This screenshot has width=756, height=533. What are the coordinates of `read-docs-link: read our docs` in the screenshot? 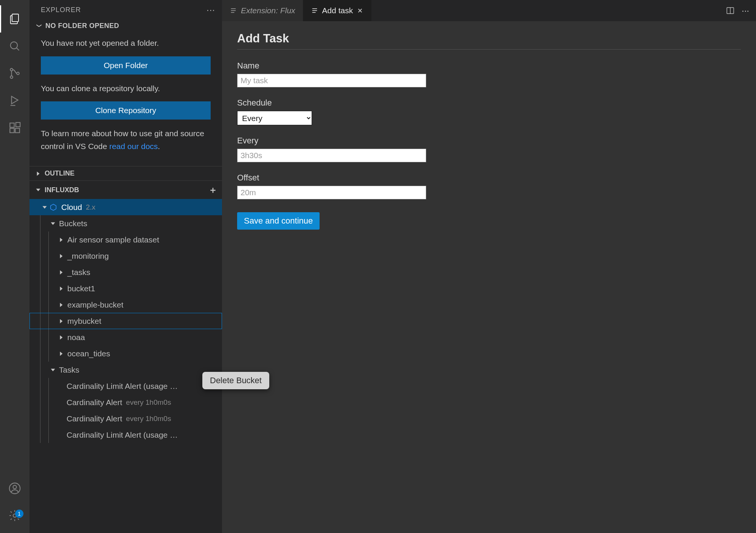 It's located at (134, 146).